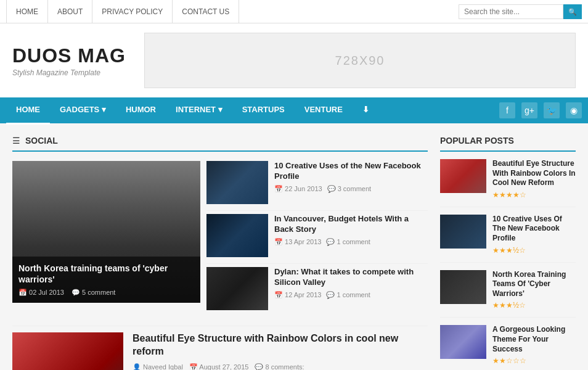 This screenshot has width=588, height=370. I want to click on sidebar: POPULAR POSTS Beautiful Eye Structure Wi…, so click(508, 253).